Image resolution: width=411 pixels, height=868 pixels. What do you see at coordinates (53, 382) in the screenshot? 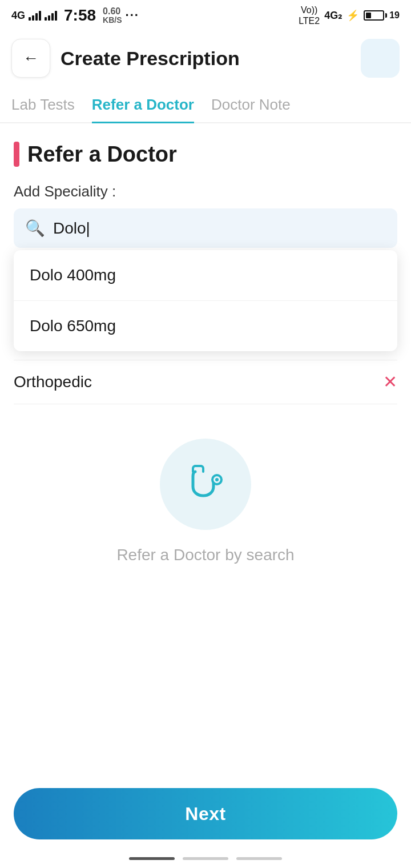
I see `selected-item-text: Orthopedic` at bounding box center [53, 382].